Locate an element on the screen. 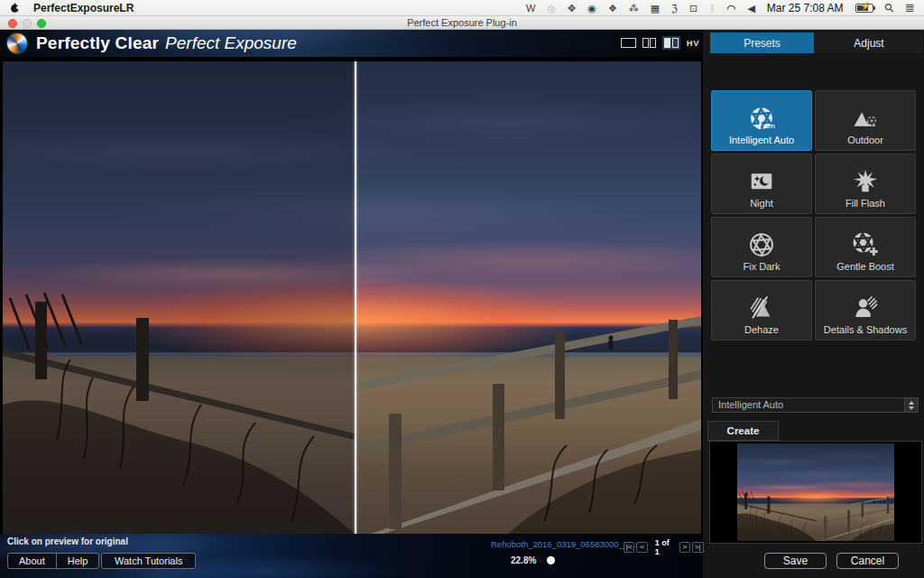 The image size is (924, 578). last-image-button: >| is located at coordinates (698, 547).